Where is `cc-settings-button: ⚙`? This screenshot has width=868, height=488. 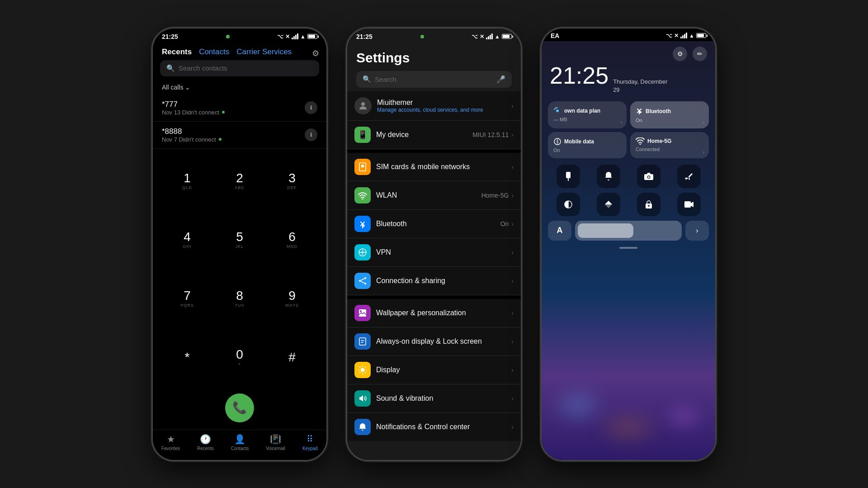
cc-settings-button: ⚙ is located at coordinates (680, 54).